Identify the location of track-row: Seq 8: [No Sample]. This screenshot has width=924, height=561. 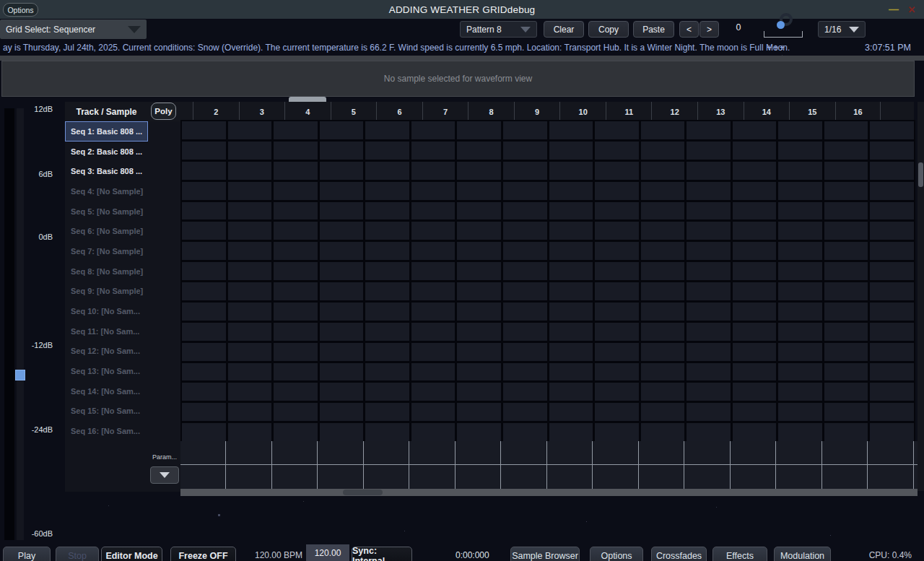
(107, 271).